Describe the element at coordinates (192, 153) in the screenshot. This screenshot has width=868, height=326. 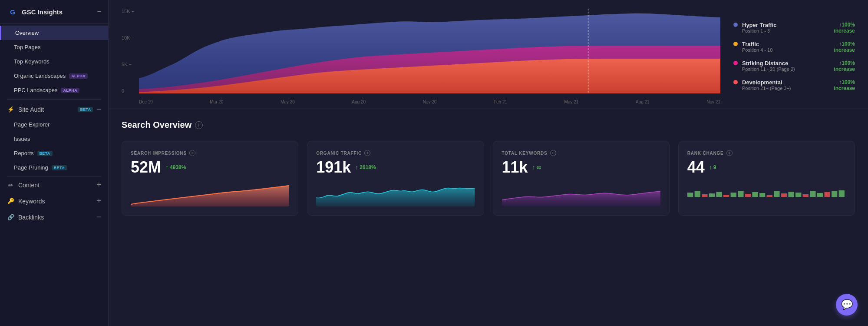
I see `search-impressions-info-icon: i` at that location.